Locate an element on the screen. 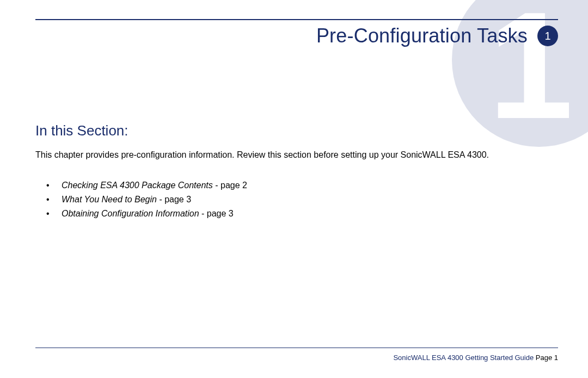 The height and width of the screenshot is (378, 588). toc-item-title: What You Need to Begin is located at coordinates (109, 199).